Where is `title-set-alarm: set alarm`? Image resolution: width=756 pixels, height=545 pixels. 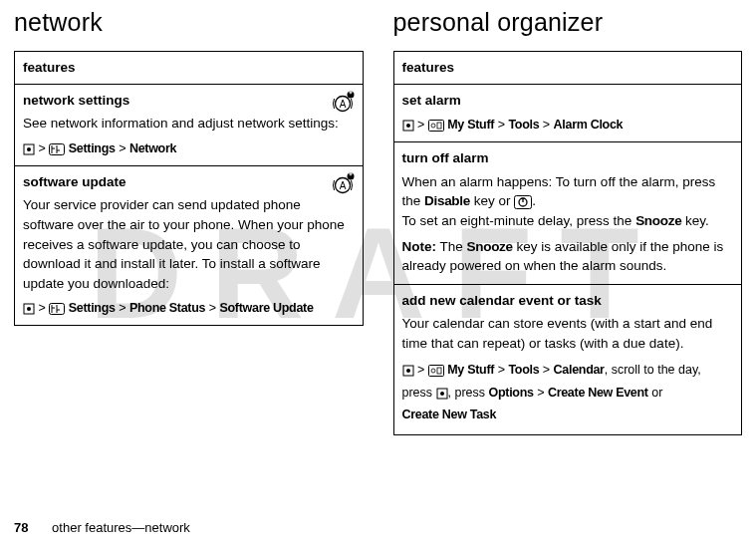 title-set-alarm: set alarm is located at coordinates (568, 101).